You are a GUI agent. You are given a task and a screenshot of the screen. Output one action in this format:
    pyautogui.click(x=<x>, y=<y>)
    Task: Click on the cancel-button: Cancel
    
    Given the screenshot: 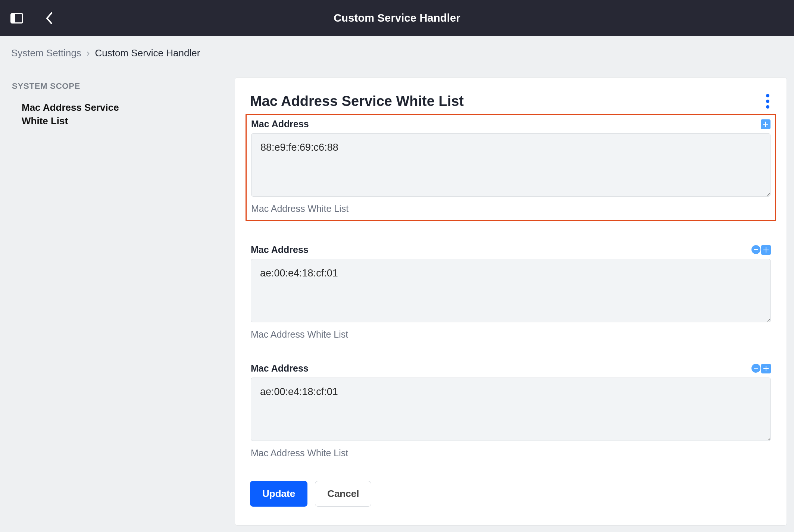 What is the action you would take?
    pyautogui.click(x=343, y=494)
    